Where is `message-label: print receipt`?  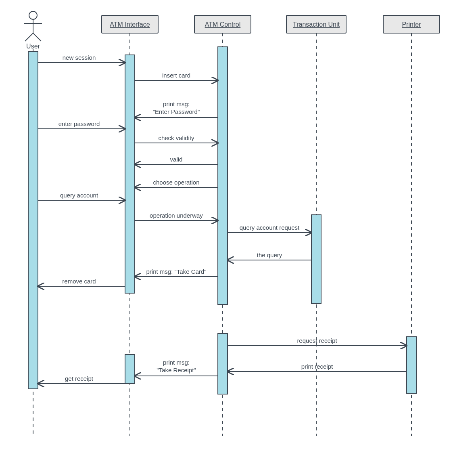 message-label: print receipt is located at coordinates (317, 367).